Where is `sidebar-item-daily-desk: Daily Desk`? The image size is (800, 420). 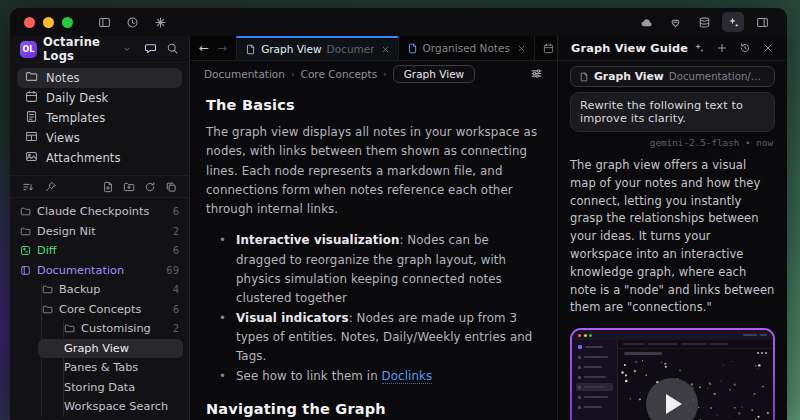
sidebar-item-daily-desk: Daily Desk is located at coordinates (100, 98).